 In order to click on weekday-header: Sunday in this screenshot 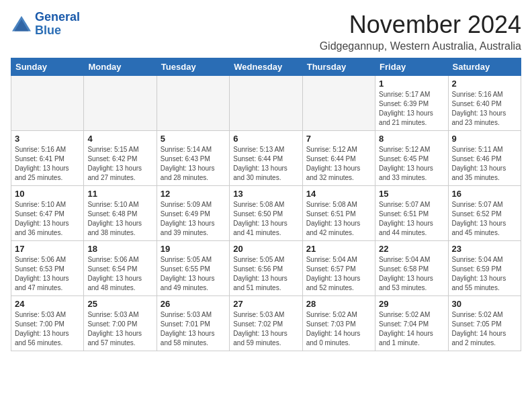, I will do `click(48, 67)`.